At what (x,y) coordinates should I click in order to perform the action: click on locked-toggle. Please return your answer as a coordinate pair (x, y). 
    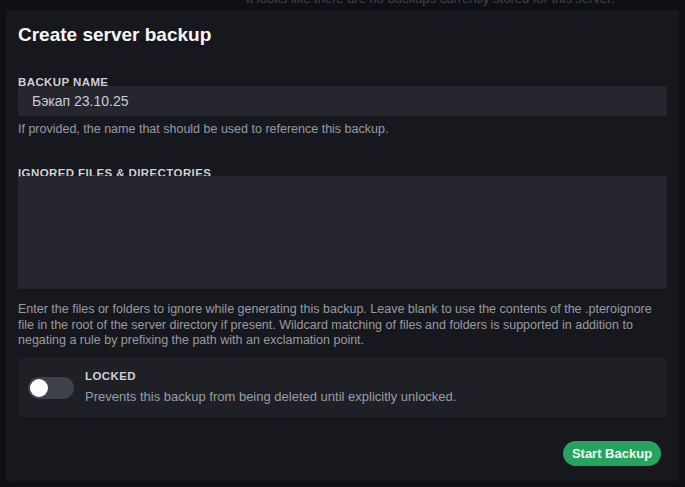
    Looking at the image, I should click on (51, 388).